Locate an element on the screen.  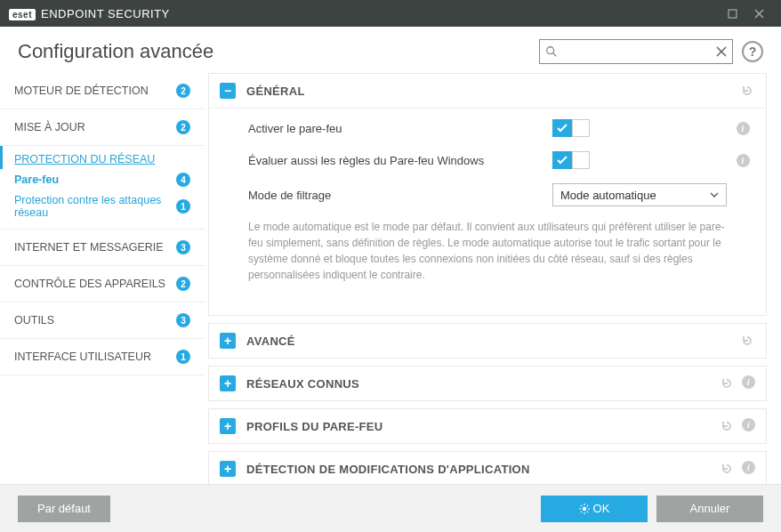
sidebar-item-device-control: CONTRÔLE DES APPAREILS 2 is located at coordinates (102, 285).